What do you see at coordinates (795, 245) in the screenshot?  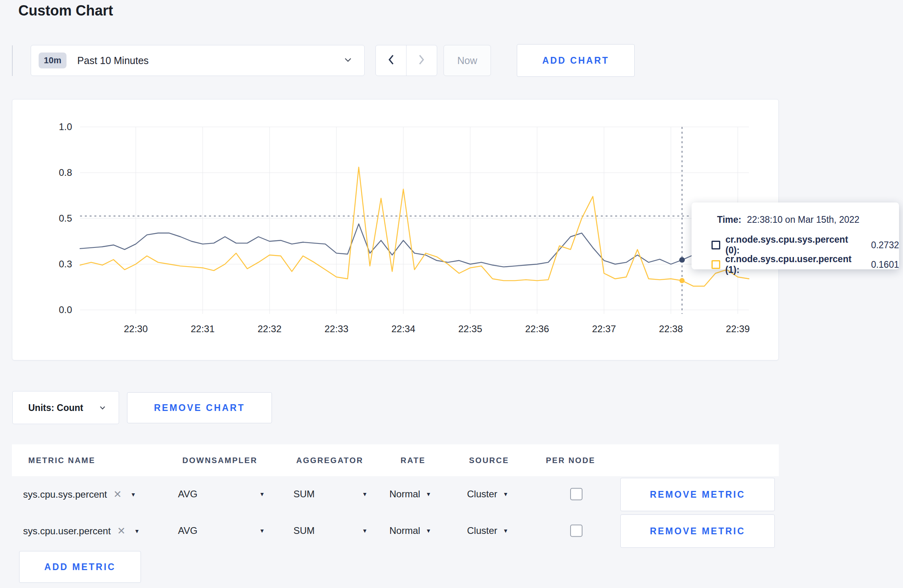 I see `tooltip-series-label: cr.node.sys.cpu.sys.percent (0):` at bounding box center [795, 245].